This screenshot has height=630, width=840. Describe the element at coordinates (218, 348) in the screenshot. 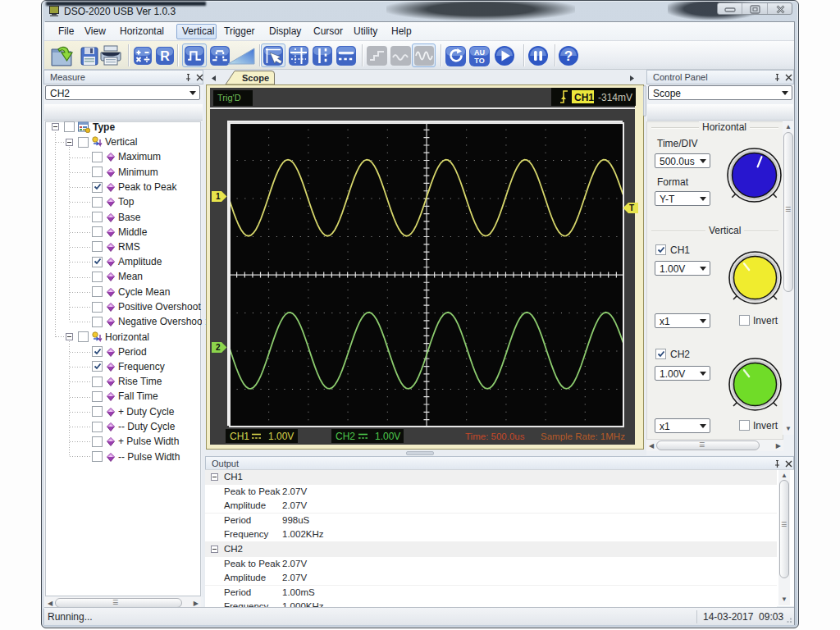

I see `svg-text: 2` at that location.